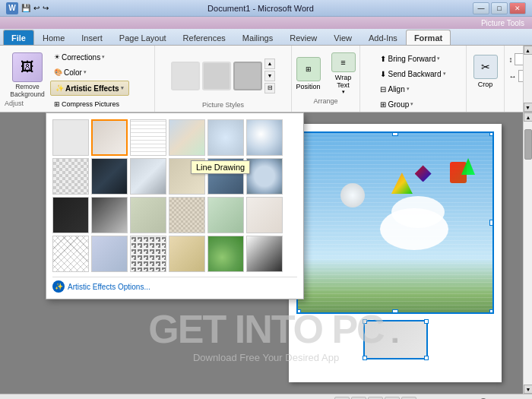 This screenshot has height=399, width=532. What do you see at coordinates (429, 37) in the screenshot?
I see `tab-format: Format` at bounding box center [429, 37].